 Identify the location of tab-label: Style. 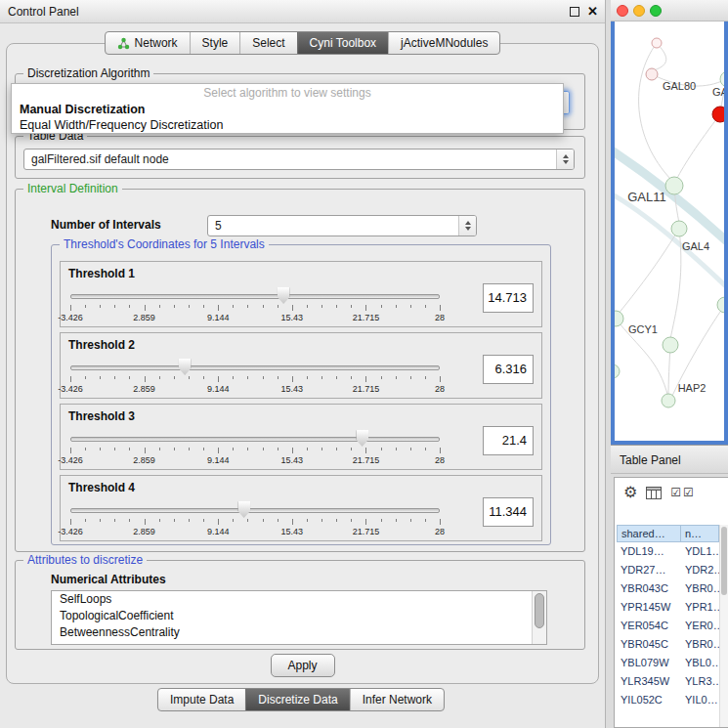
(215, 43).